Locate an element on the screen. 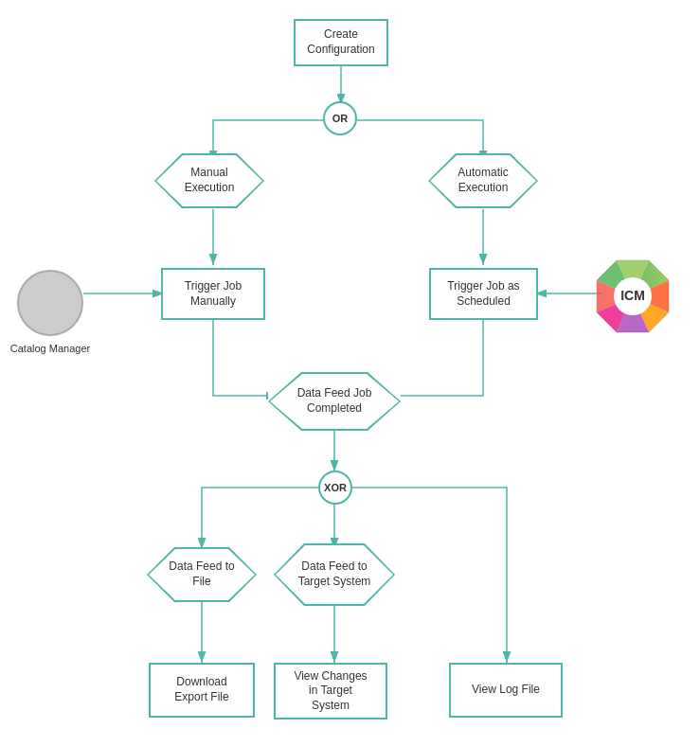 This screenshot has height=746, width=700. svg-text: ICM is located at coordinates (633, 295).